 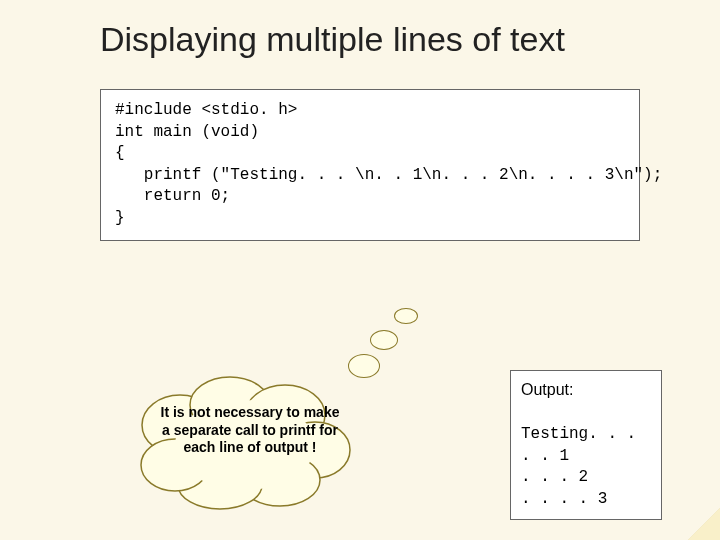 What do you see at coordinates (400, 343) in the screenshot?
I see `thought-trail` at bounding box center [400, 343].